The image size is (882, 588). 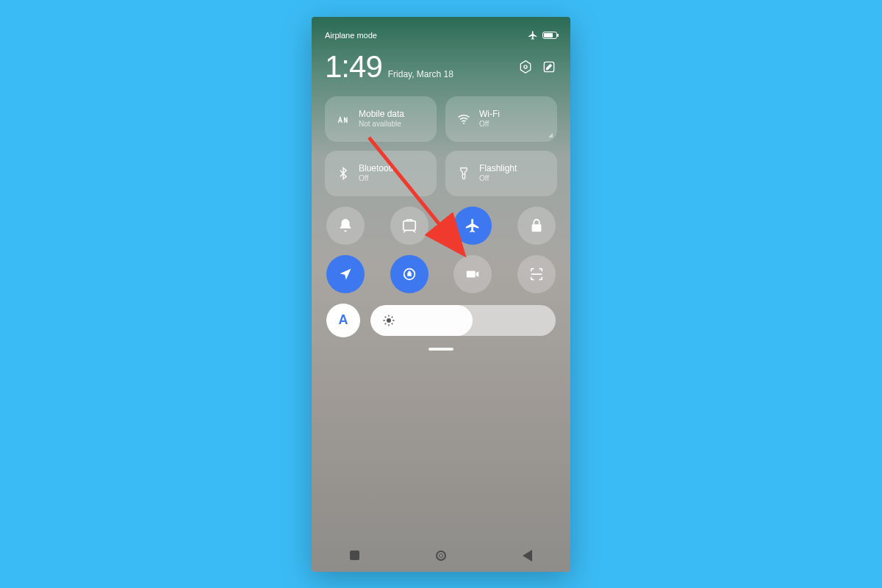 I want to click on brightness-slider-fill, so click(x=422, y=320).